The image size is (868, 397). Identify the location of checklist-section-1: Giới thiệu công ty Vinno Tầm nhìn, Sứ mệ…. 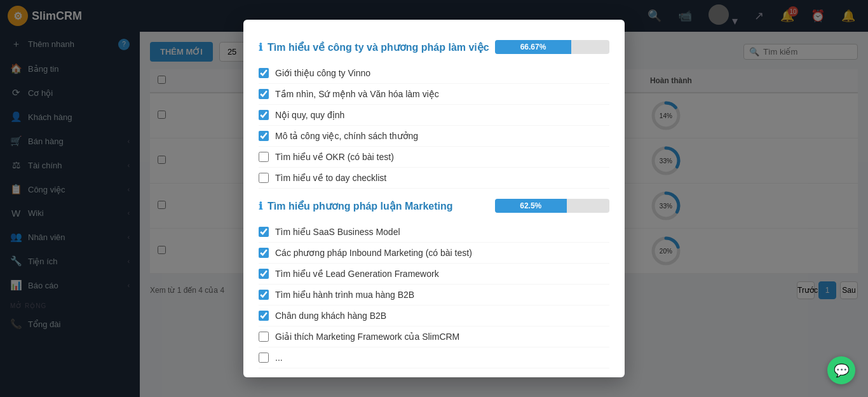
(434, 126).